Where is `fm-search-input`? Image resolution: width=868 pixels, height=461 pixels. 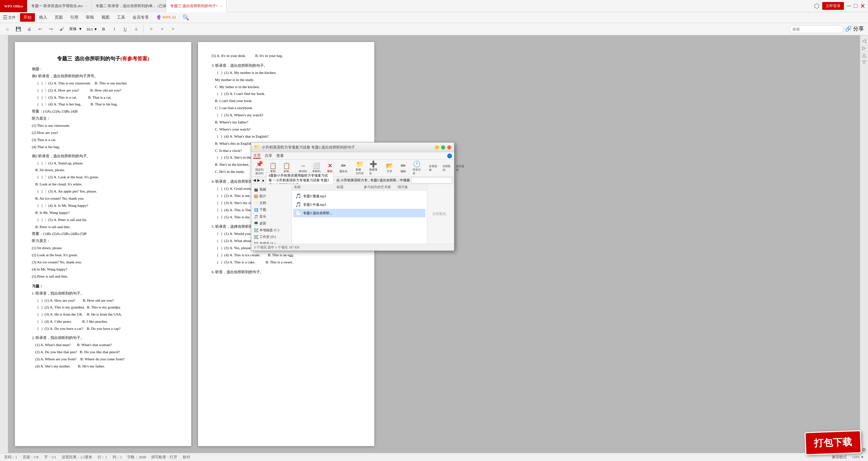 fm-search-input is located at coordinates (432, 180).